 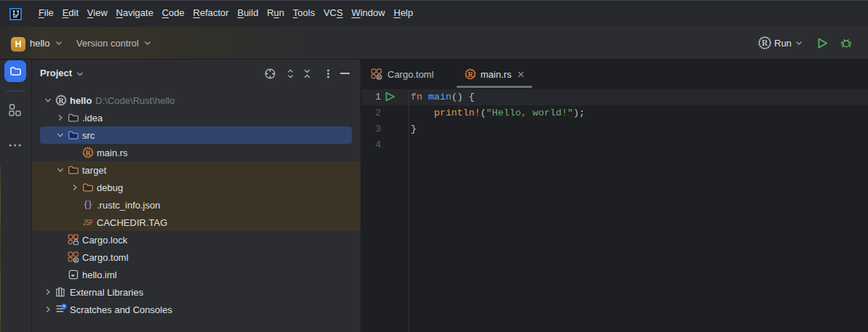 I want to click on svg-text: JSP, so click(x=89, y=222).